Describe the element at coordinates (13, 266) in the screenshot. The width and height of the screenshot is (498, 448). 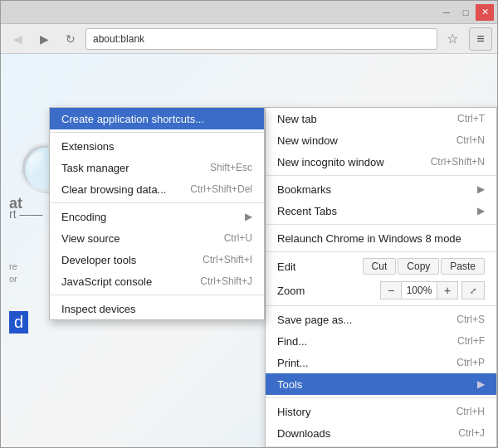
I see `page-text-1: re` at that location.